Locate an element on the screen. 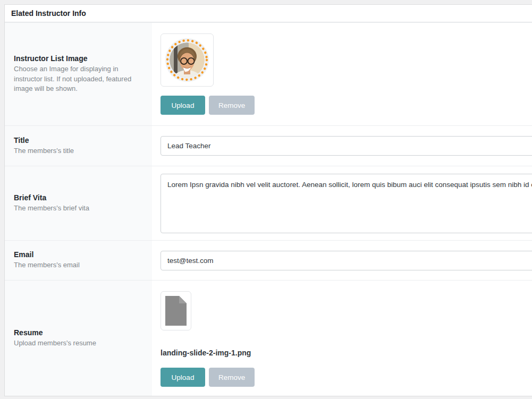 This screenshot has width=532, height=399. resume-remove-button: Remove is located at coordinates (232, 377).